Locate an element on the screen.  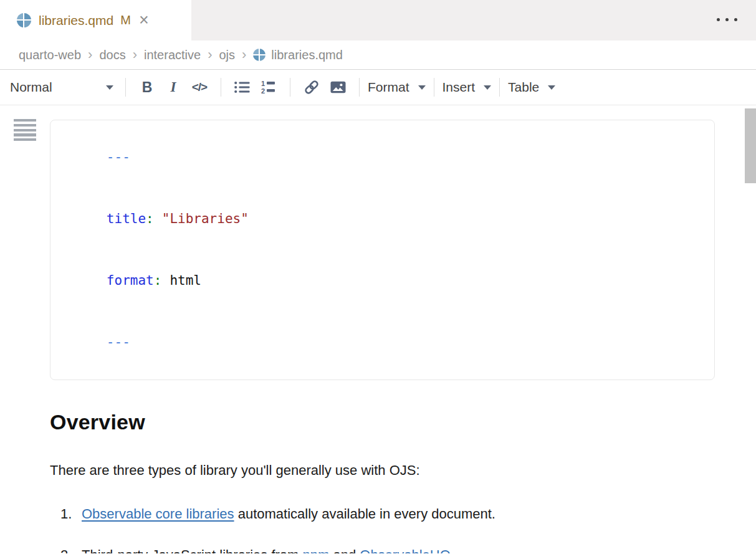
ellipsis-icon is located at coordinates (718, 20).